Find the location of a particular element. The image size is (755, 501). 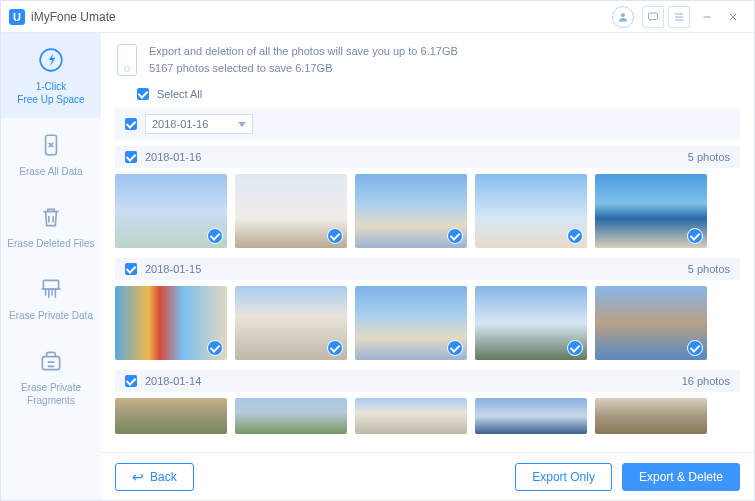

select-all-checkbox is located at coordinates (143, 94).